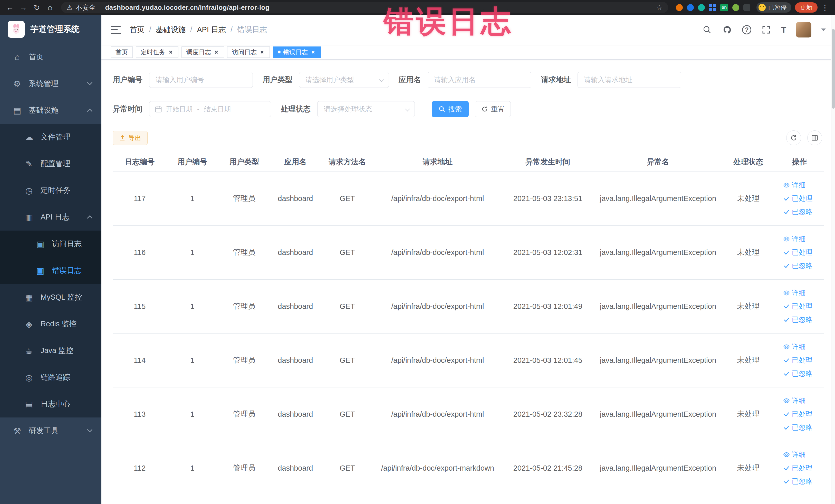 Image resolution: width=835 pixels, height=504 pixels. What do you see at coordinates (187, 7) in the screenshot?
I see `url-text: dashboard.yudao.iocoder.cn/infra/log/api…` at bounding box center [187, 7].